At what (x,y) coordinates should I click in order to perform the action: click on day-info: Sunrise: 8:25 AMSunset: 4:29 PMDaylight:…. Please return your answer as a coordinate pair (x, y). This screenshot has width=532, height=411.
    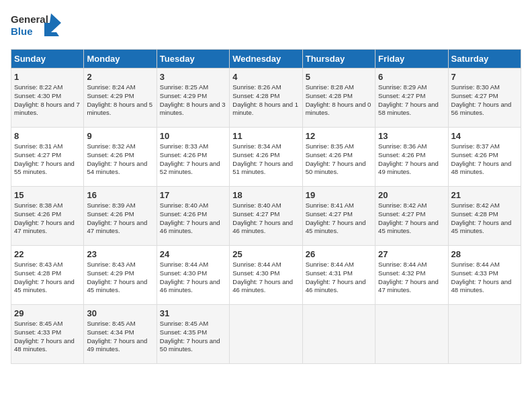
    Looking at the image, I should click on (193, 101).